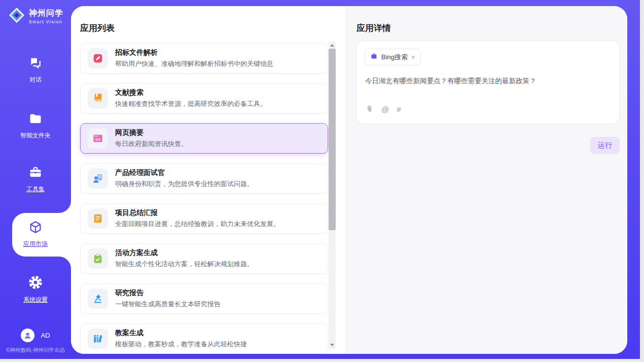  I want to click on app-card-title: 研究报告, so click(168, 293).